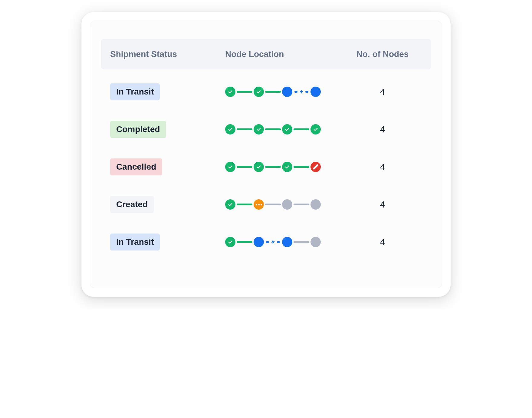  Describe the element at coordinates (168, 54) in the screenshot. I see `header-shipment-status: Shipment Status` at that location.